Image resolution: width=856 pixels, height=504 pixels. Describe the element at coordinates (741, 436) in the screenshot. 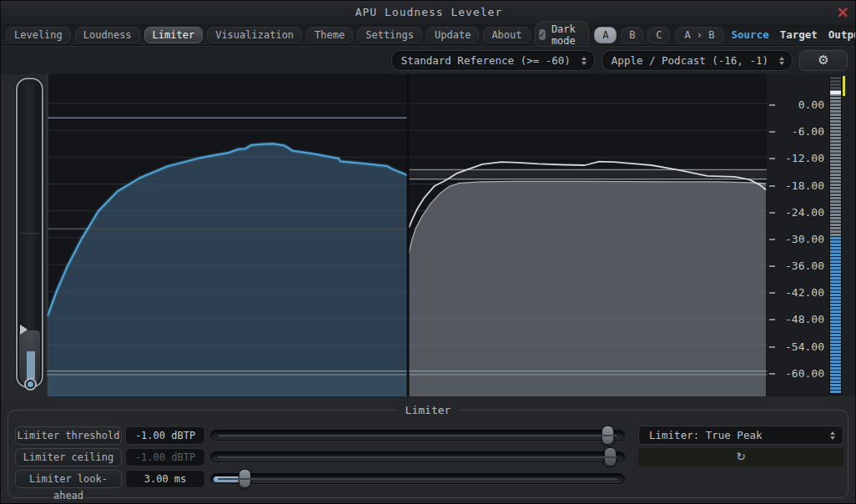

I see `limiter-mode-dropdown: Limiter: True Peak` at that location.